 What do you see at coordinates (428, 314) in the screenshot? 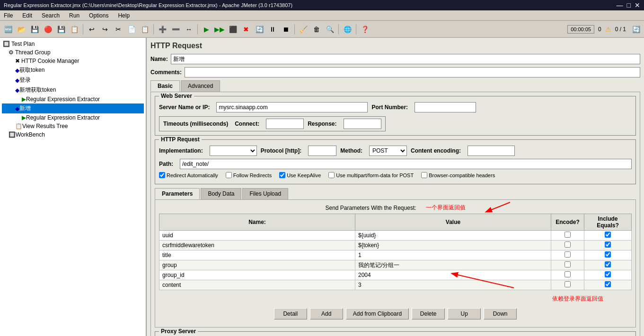
I see `delete-button: Delete` at bounding box center [428, 314].